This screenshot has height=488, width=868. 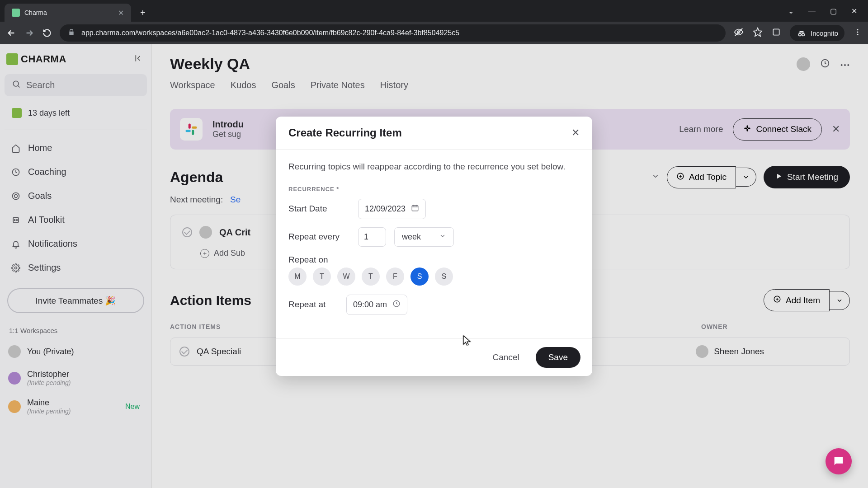 What do you see at coordinates (434, 33) in the screenshot?
I see `browser-urlbar: app.charma.com/workspaces/a6e00ac2-1ac0-…` at bounding box center [434, 33].